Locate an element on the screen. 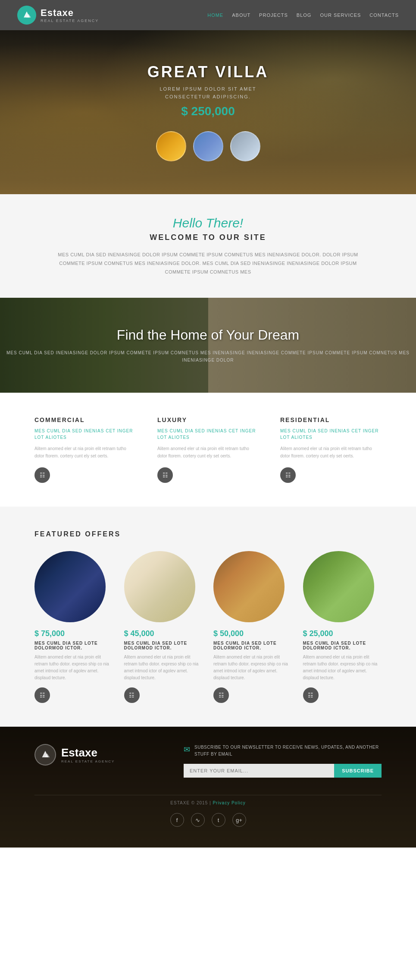 This screenshot has width=416, height=980. hero-content: GREAT VILLA LOREM IPSUM DOLOR SIT AMET C… is located at coordinates (208, 91).